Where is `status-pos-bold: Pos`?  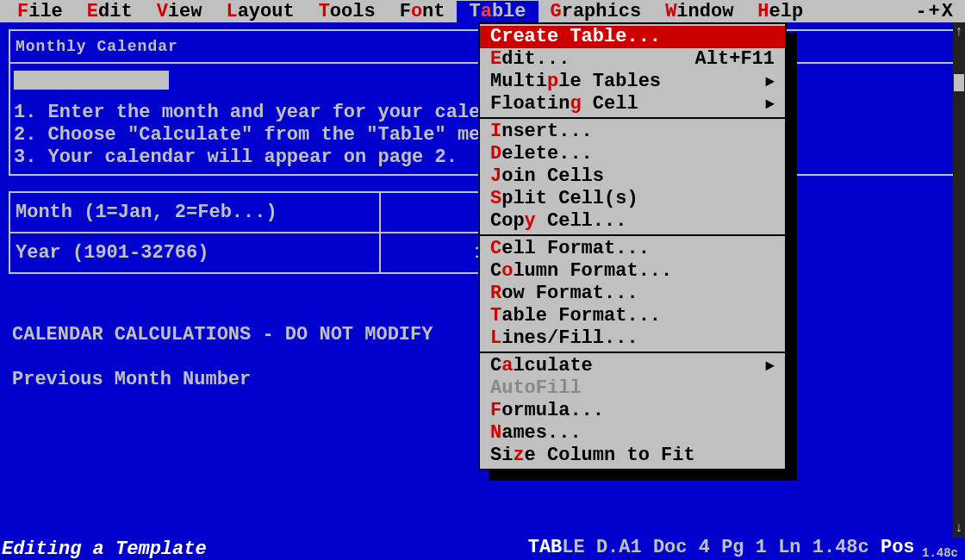 status-pos-bold: Pos is located at coordinates (898, 548).